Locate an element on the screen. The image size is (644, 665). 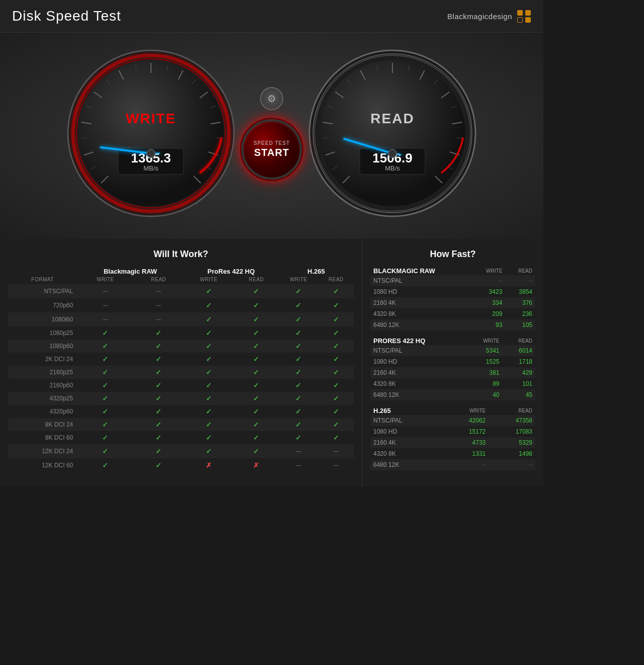
read-gauge-svg: READ 1506.9 MB/s is located at coordinates (392, 133).